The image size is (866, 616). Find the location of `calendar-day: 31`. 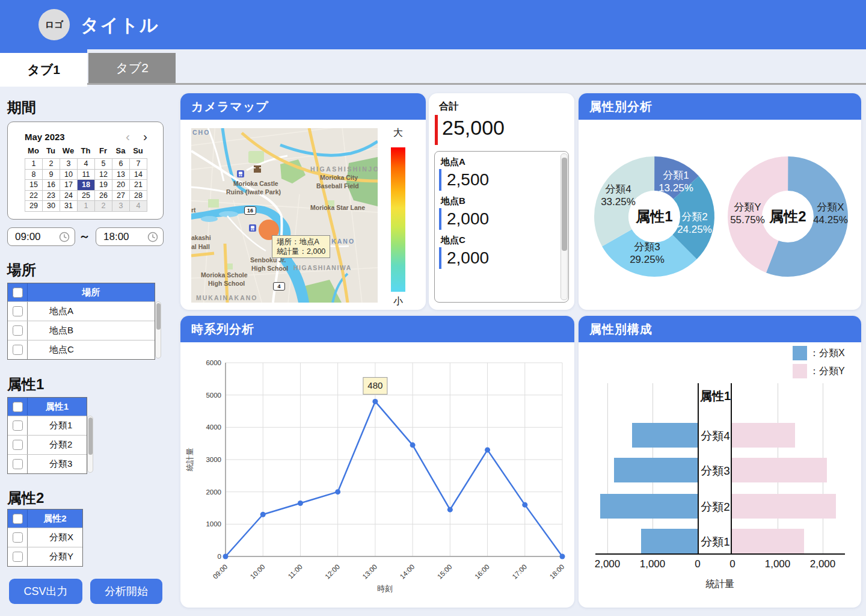

calendar-day: 31 is located at coordinates (69, 206).